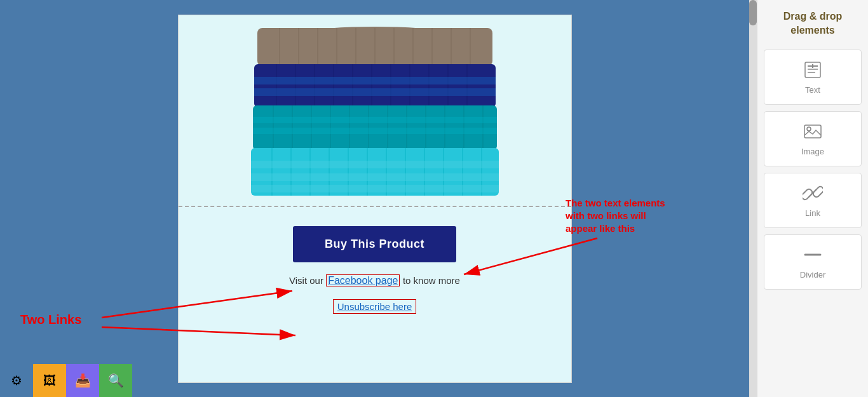  Describe the element at coordinates (813, 138) in the screenshot. I see `sidebar-item-image: Image` at that location.